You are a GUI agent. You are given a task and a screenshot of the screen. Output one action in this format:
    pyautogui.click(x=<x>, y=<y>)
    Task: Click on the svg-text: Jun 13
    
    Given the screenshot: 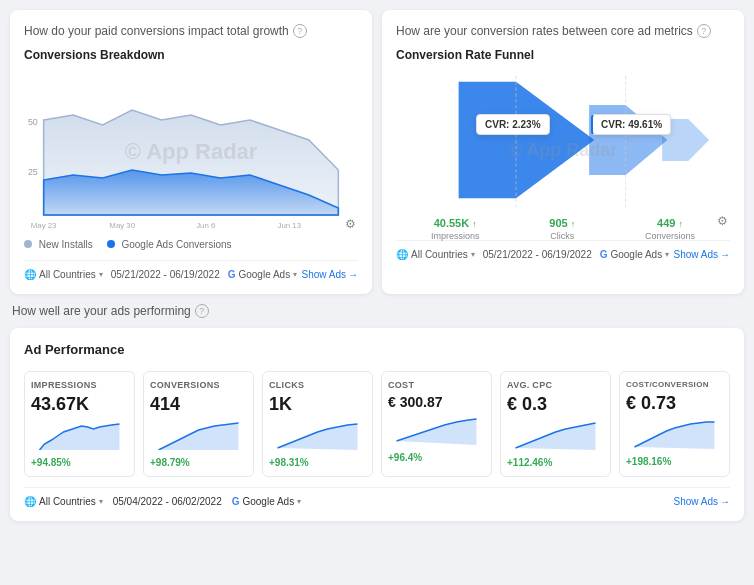 What is the action you would take?
    pyautogui.click(x=289, y=226)
    